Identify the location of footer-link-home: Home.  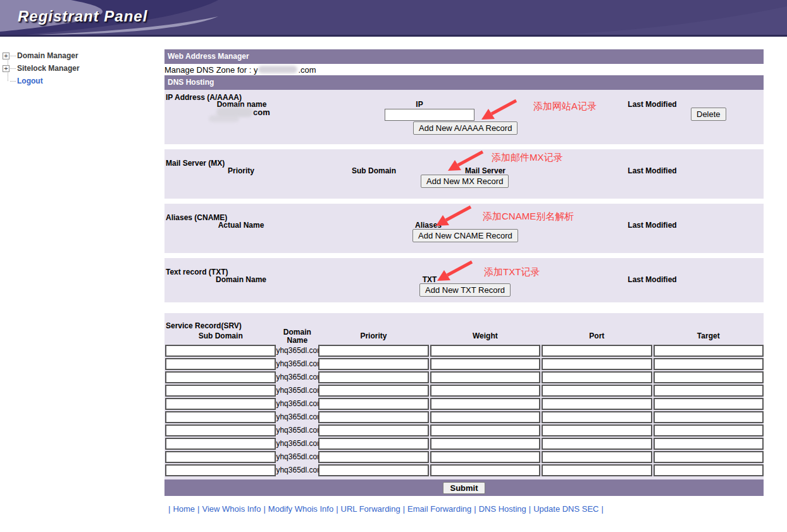
(183, 509).